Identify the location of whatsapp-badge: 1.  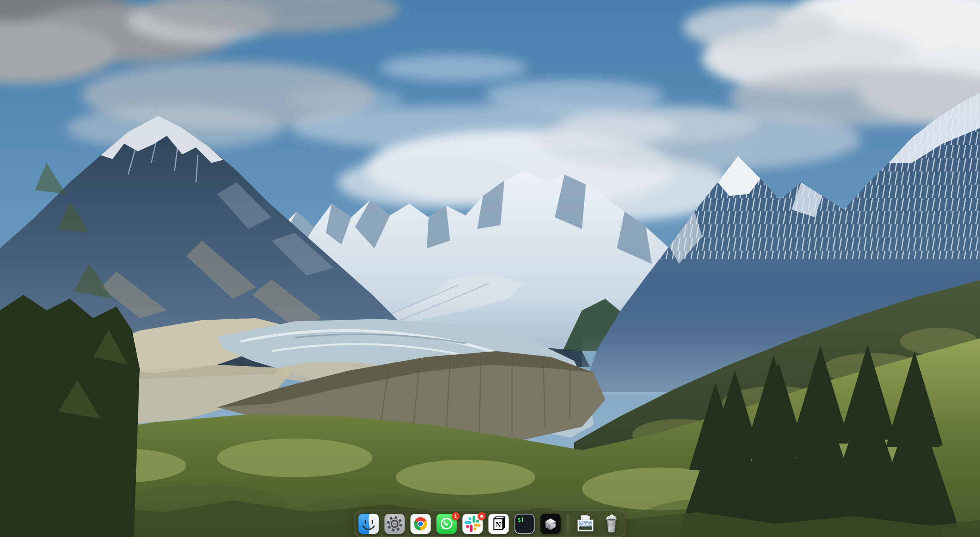
(455, 516).